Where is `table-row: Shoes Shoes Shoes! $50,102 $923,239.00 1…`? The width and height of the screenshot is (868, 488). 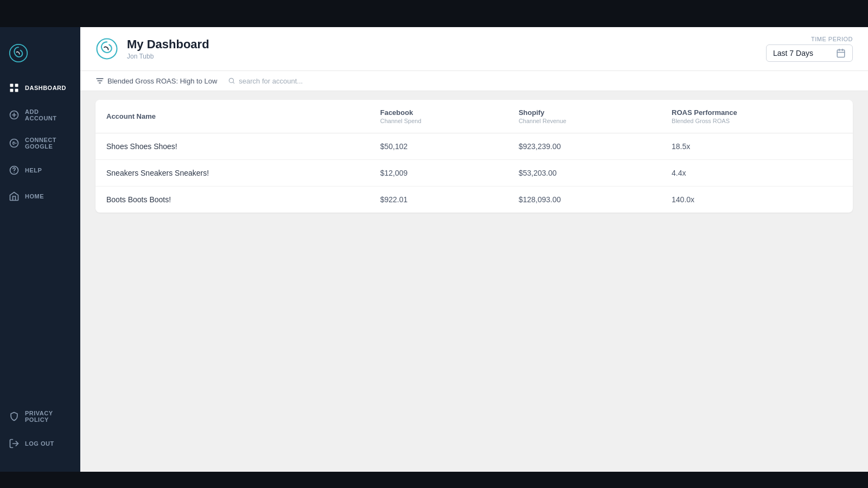 table-row: Shoes Shoes Shoes! $50,102 $923,239.00 1… is located at coordinates (474, 146).